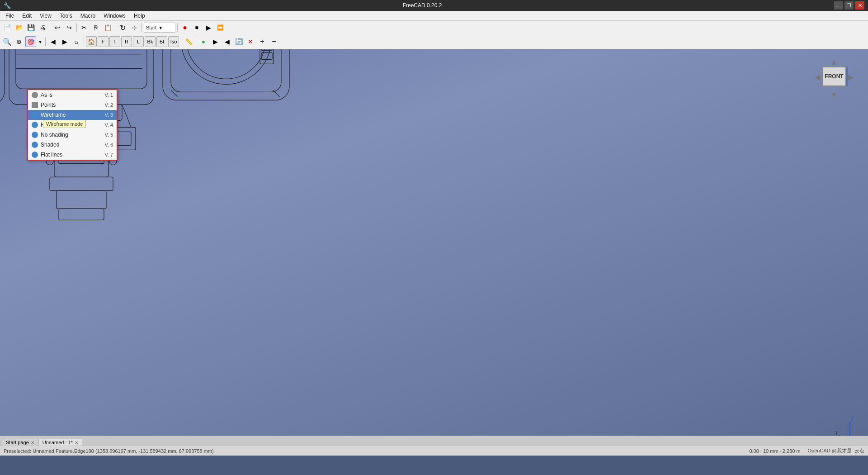 This screenshot has height=475, width=868. Describe the element at coordinates (189, 42) in the screenshot. I see `measure-button: 📏` at that location.